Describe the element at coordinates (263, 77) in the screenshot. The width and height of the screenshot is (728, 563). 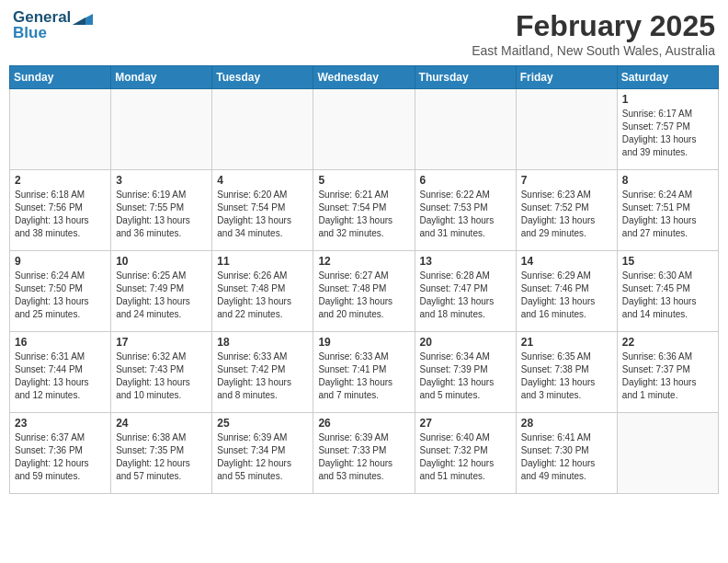
I see `weekday-header-tuesday: Tuesday` at that location.